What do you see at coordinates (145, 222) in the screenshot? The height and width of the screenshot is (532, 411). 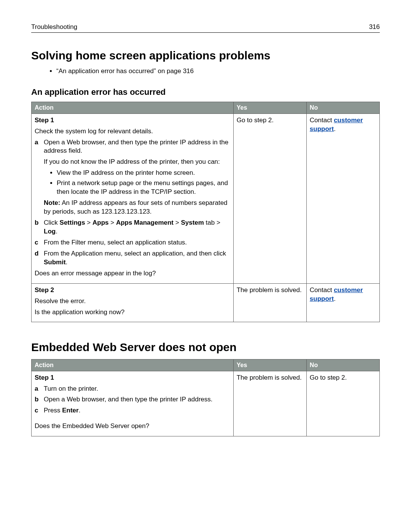 I see `path-apps-mgmt: Apps Management` at bounding box center [145, 222].